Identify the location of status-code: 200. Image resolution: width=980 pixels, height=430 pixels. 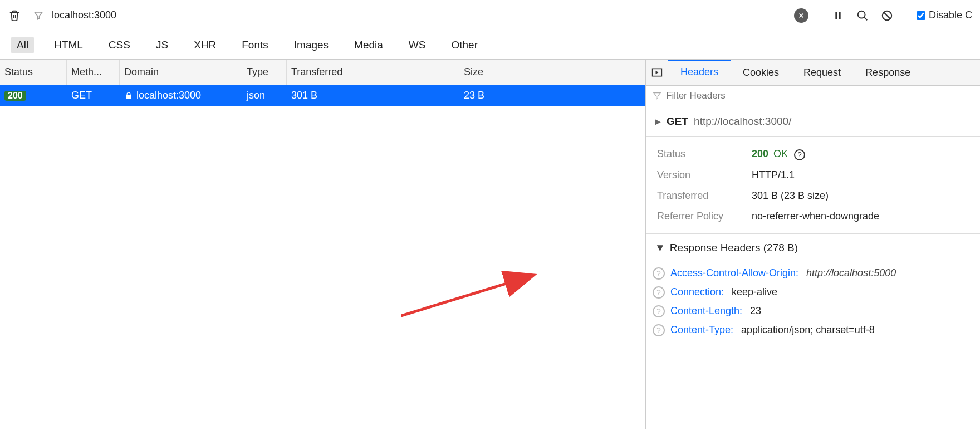
(760, 154).